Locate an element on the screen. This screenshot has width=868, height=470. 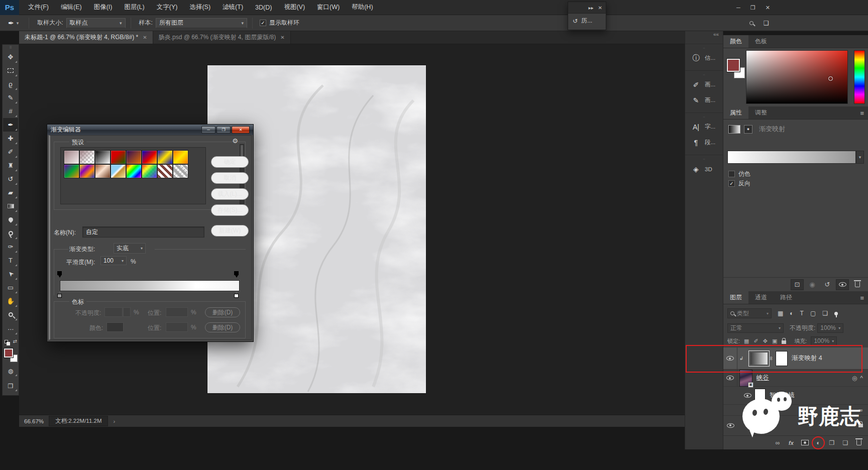
quick-selection-tool: ✎ is located at coordinates (11, 97).